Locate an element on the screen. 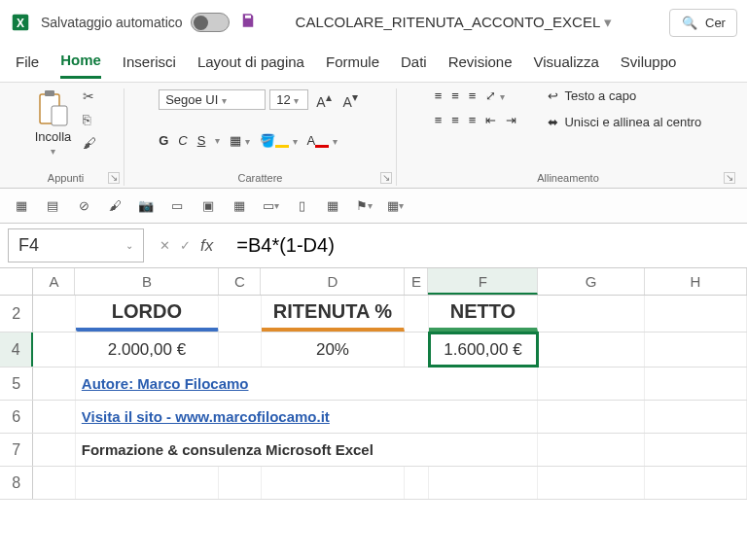 This screenshot has height=560, width=747. qat-btn-icon: ⊘ is located at coordinates (84, 206).